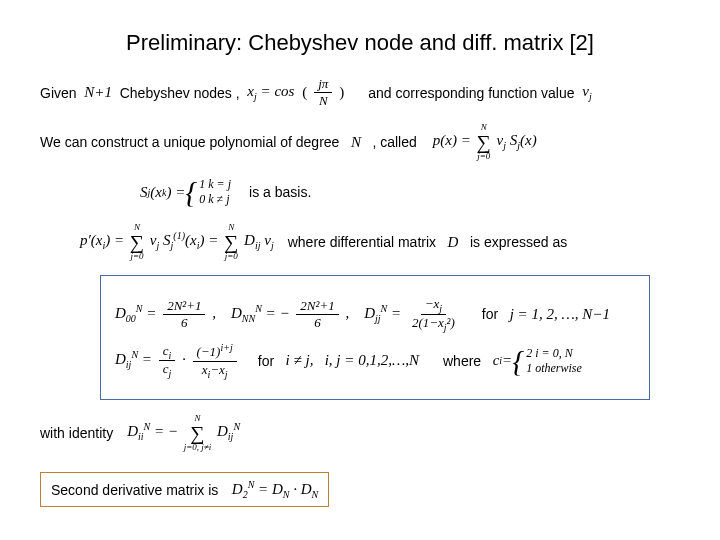 This screenshot has height=540, width=720. What do you see at coordinates (190, 142) in the screenshot?
I see `text-construct: We can construct a unique polynomial of …` at bounding box center [190, 142].